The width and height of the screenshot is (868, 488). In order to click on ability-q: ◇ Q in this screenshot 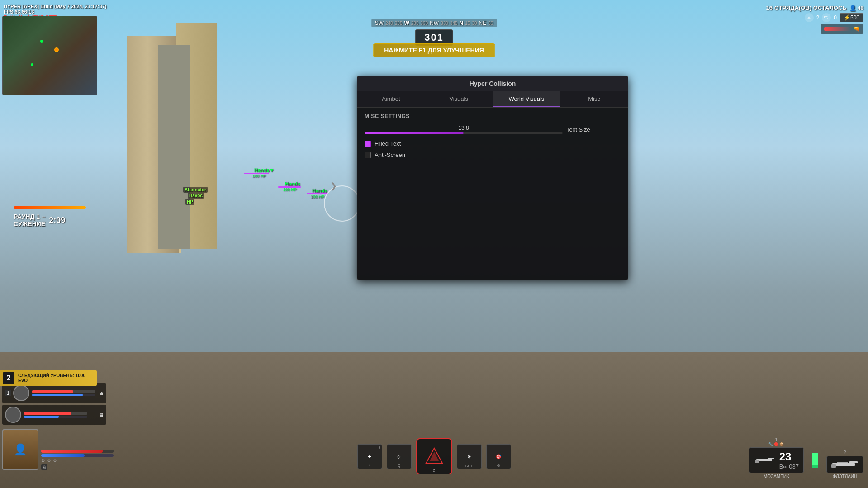, I will do `click(399, 457)`.